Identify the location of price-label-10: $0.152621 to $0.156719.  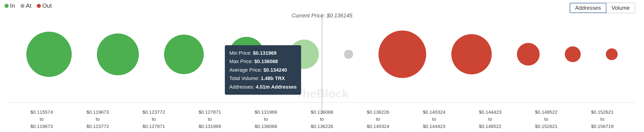
(602, 119).